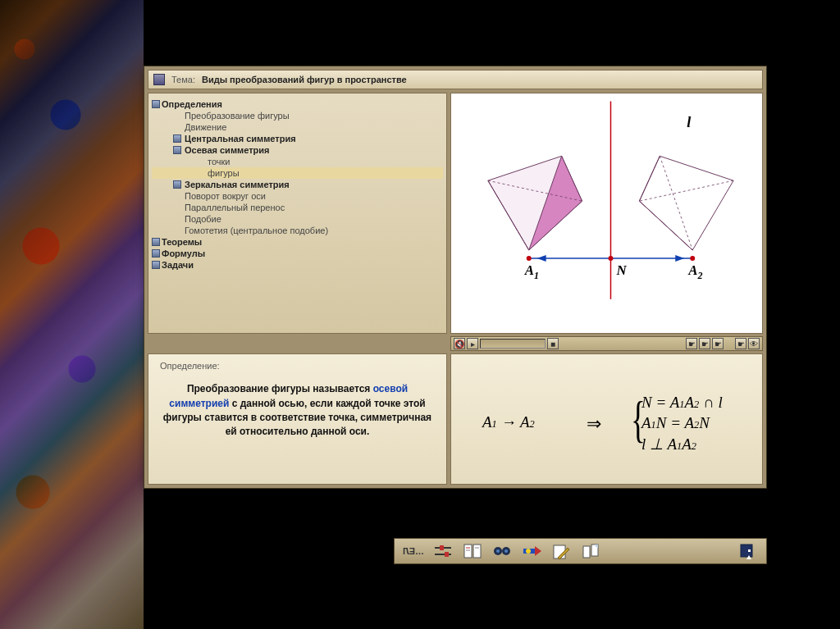 The width and height of the screenshot is (840, 629). What do you see at coordinates (304, 80) in the screenshot?
I see `theme-value: Виды преобразований фигур в пространстве` at bounding box center [304, 80].